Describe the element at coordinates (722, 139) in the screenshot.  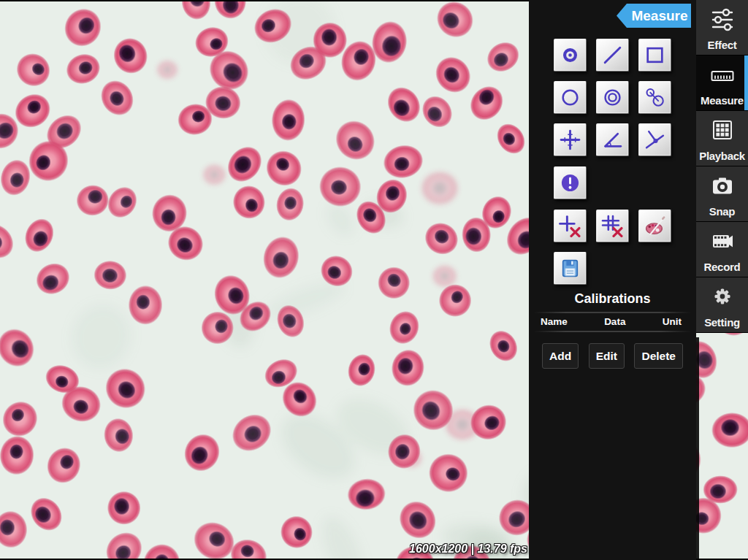
I see `sidebar-item-playback: Playback` at that location.